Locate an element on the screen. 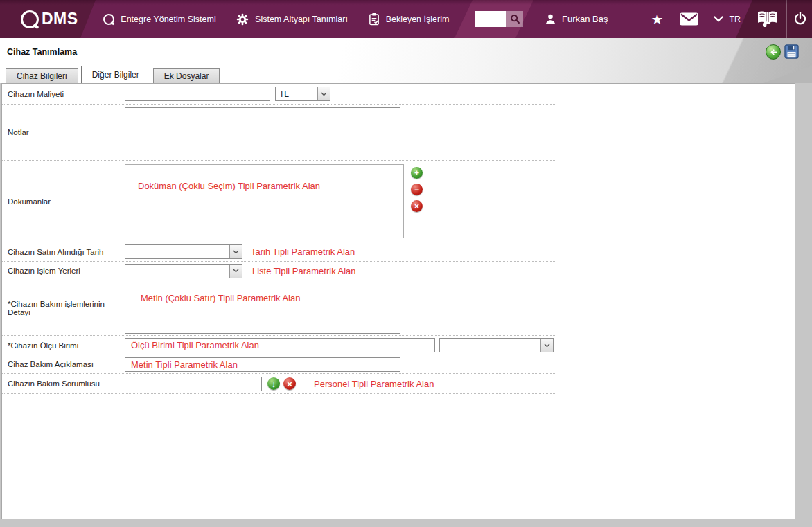 The height and width of the screenshot is (527, 812). row-satin-alindigi-tarih: Cihazın Satın Alındığı Tarih Tarih Tipli… is located at coordinates (279, 252).